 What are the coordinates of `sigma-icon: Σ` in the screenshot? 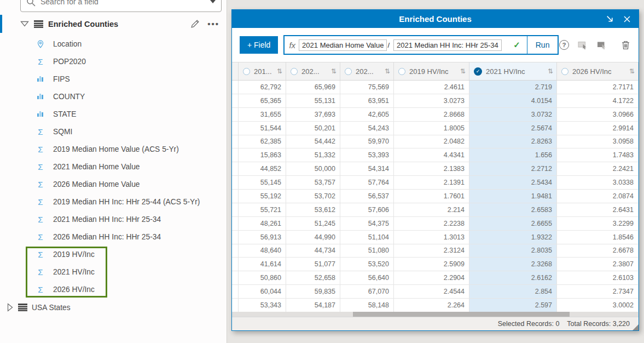 It's located at (40, 237).